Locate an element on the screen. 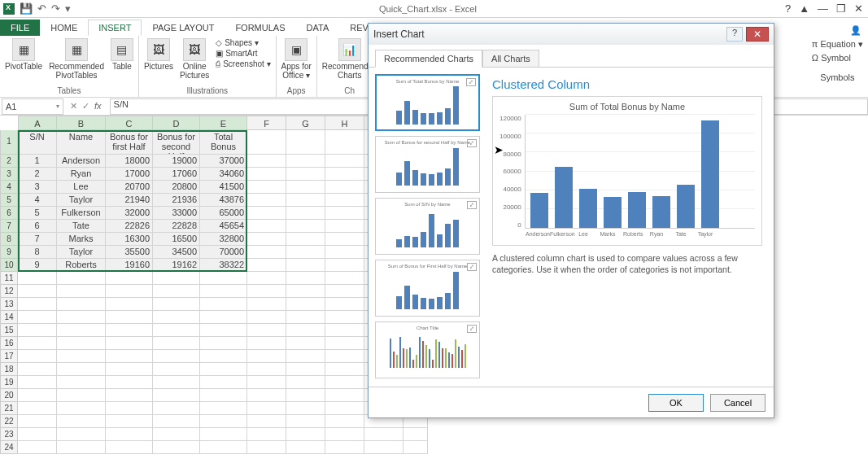  tab-all-charts: All Charts is located at coordinates (511, 59).